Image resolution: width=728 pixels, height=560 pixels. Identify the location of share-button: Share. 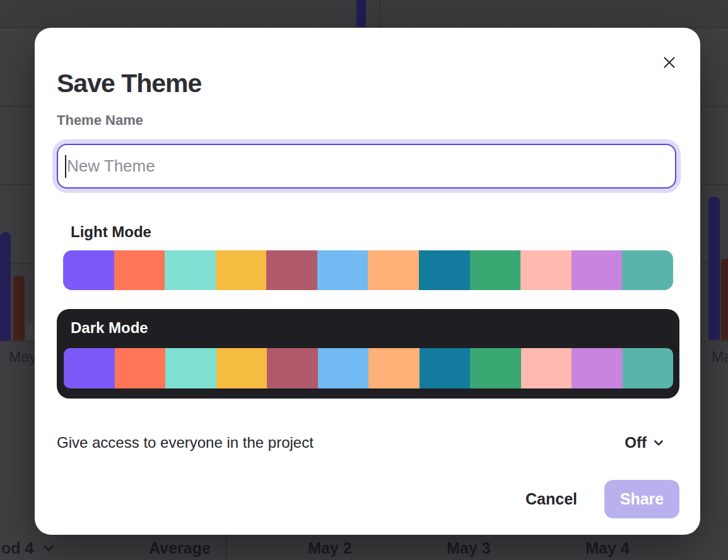
(642, 499).